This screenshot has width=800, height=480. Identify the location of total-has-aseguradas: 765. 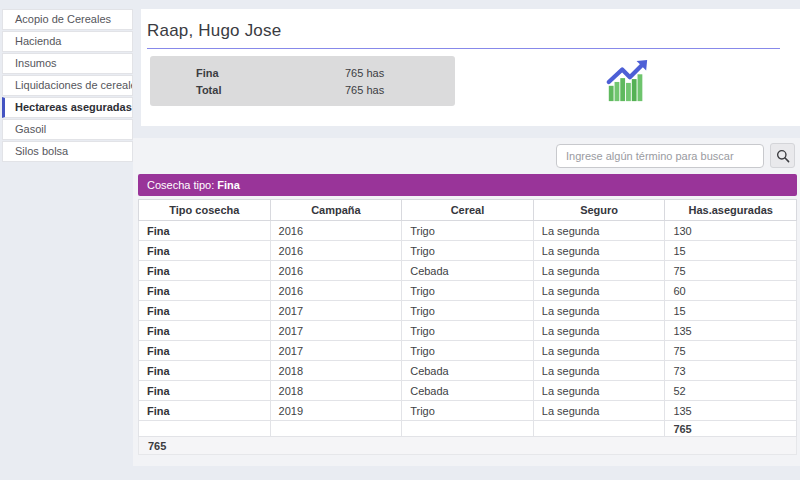
(731, 429).